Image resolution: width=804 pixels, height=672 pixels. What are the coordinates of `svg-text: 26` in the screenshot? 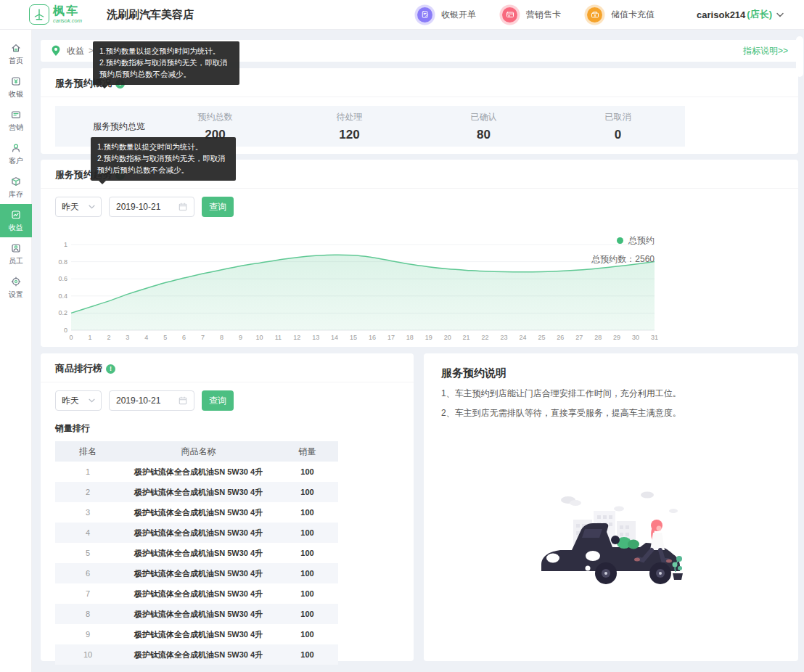 It's located at (560, 337).